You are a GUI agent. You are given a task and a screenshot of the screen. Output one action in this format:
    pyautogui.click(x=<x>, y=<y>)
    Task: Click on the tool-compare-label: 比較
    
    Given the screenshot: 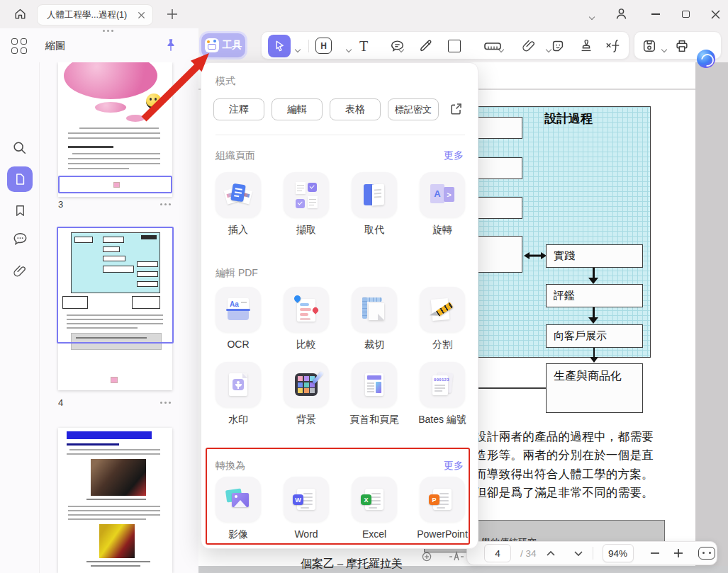 What is the action you would take?
    pyautogui.click(x=306, y=345)
    